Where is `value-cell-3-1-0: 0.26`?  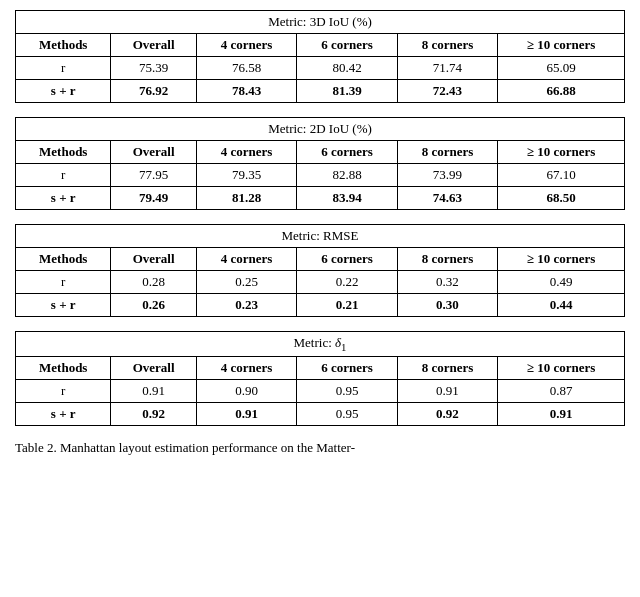 value-cell-3-1-0: 0.26 is located at coordinates (154, 306).